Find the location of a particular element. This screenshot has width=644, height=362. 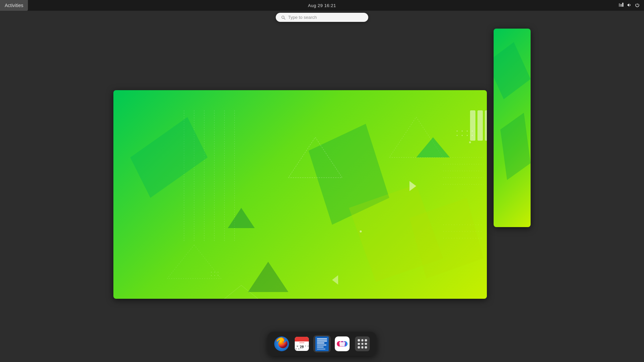

calendar-icon: ▪▪▪▪▪▪ MTWTF SS 29 is located at coordinates (302, 344).